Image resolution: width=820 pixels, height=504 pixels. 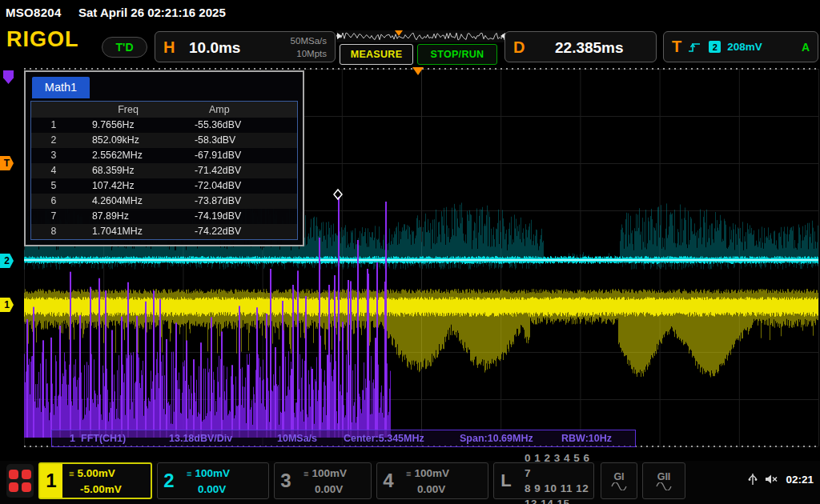 What do you see at coordinates (745, 46) in the screenshot?
I see `trigger-level-value: 208mV` at bounding box center [745, 46].